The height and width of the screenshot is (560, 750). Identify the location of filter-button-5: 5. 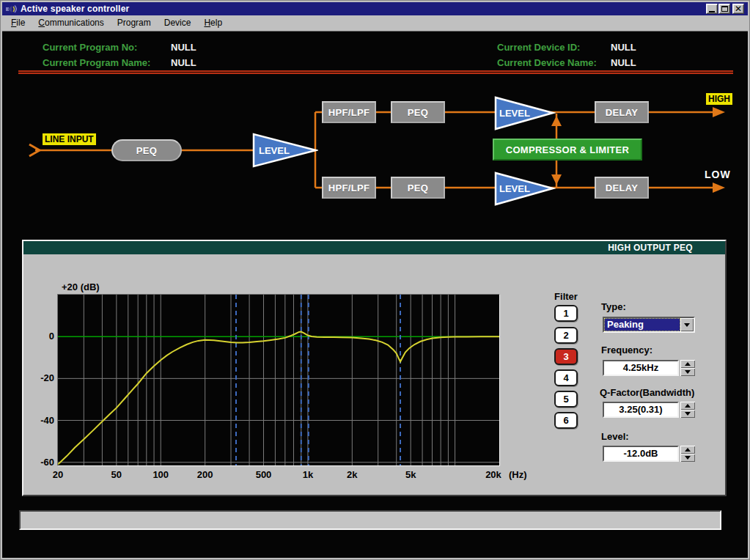
(566, 399).